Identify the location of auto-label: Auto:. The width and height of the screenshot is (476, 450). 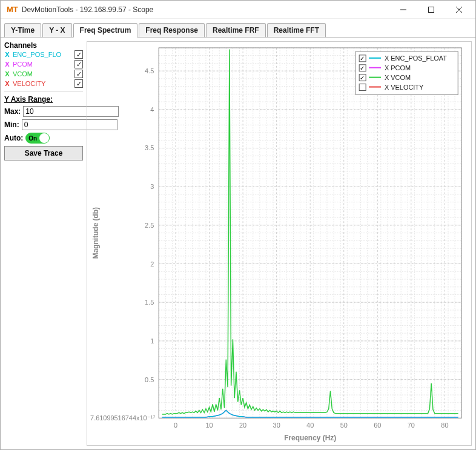
(13, 138).